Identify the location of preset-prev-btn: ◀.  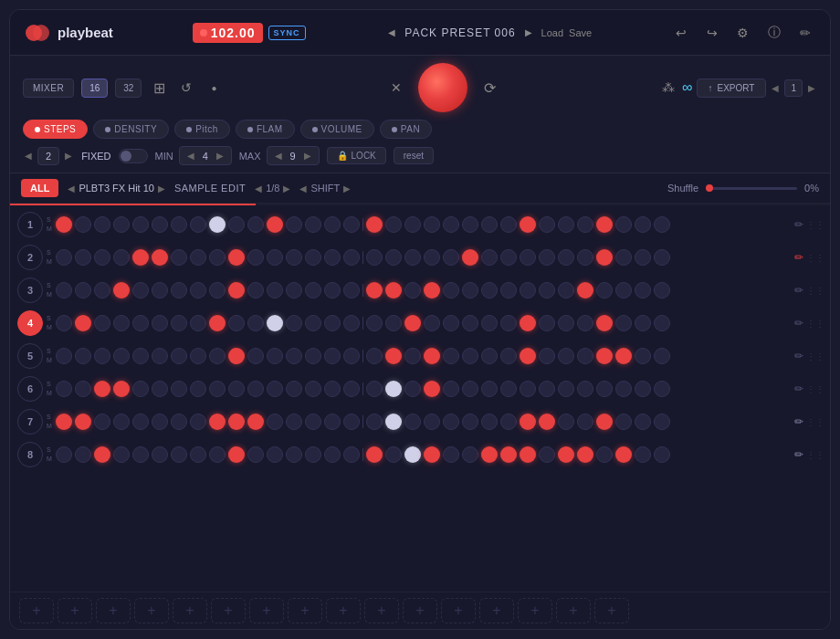
(392, 33).